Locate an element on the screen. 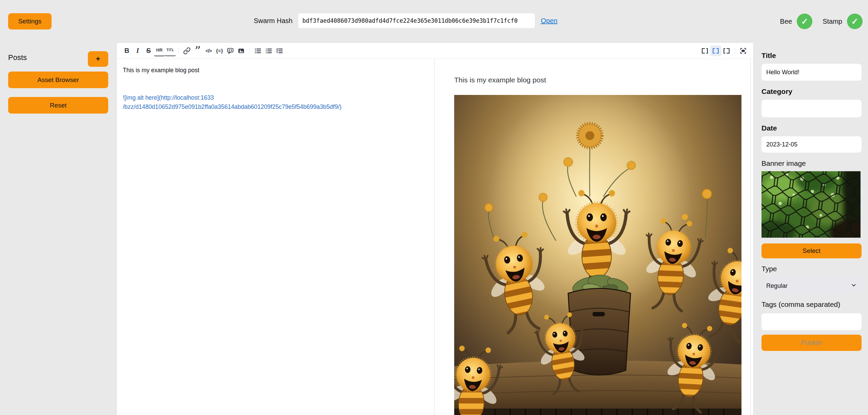 This screenshot has height=415, width=868. select-banner-button: Select is located at coordinates (811, 251).